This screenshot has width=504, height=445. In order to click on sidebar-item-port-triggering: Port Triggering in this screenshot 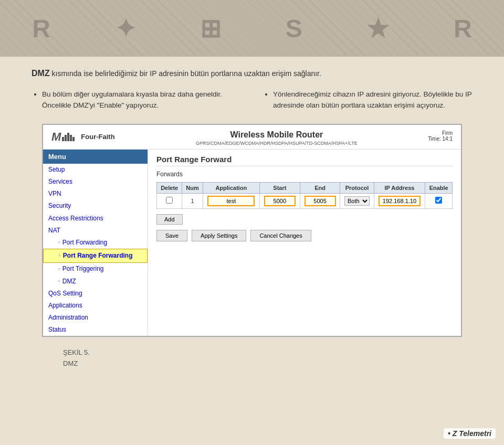, I will do `click(96, 269)`.